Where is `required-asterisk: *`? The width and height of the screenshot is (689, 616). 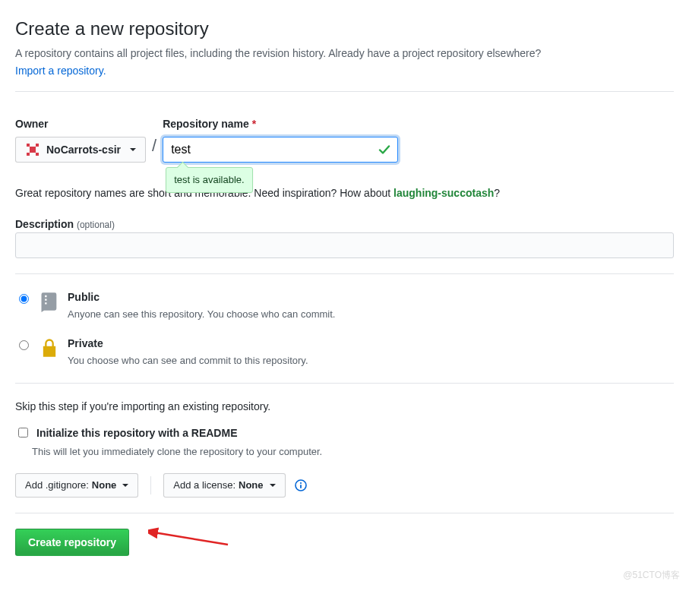 required-asterisk: * is located at coordinates (254, 124).